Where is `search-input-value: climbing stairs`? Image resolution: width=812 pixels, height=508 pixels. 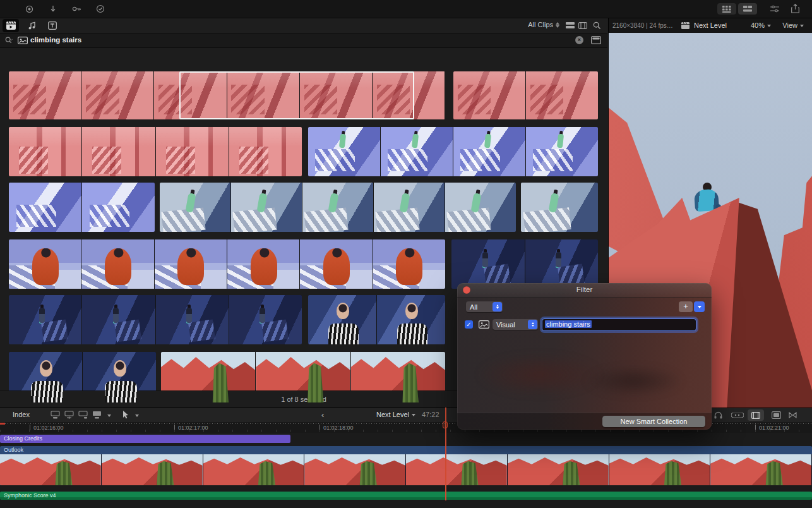 search-input-value: climbing stairs is located at coordinates (56, 40).